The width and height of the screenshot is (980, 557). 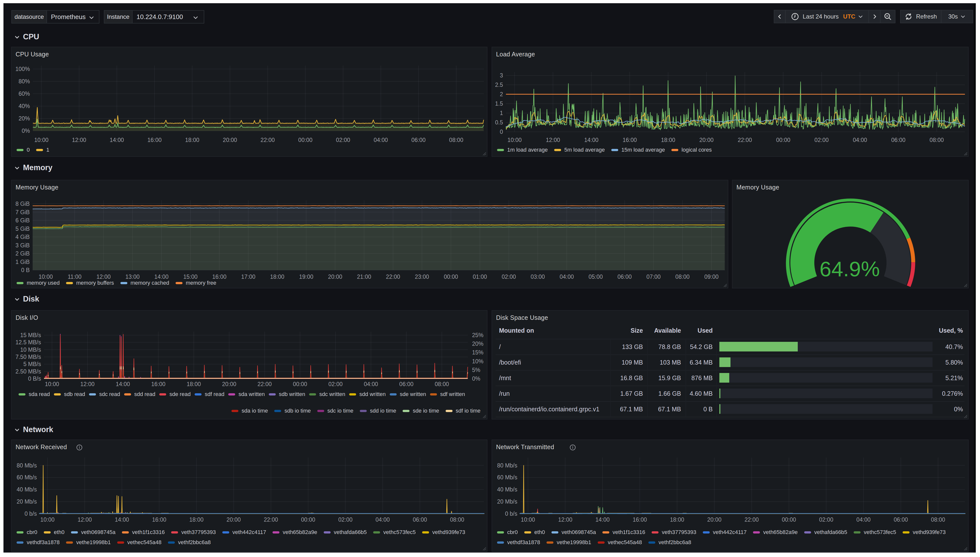 I want to click on svg-text: 19:00, so click(x=306, y=277).